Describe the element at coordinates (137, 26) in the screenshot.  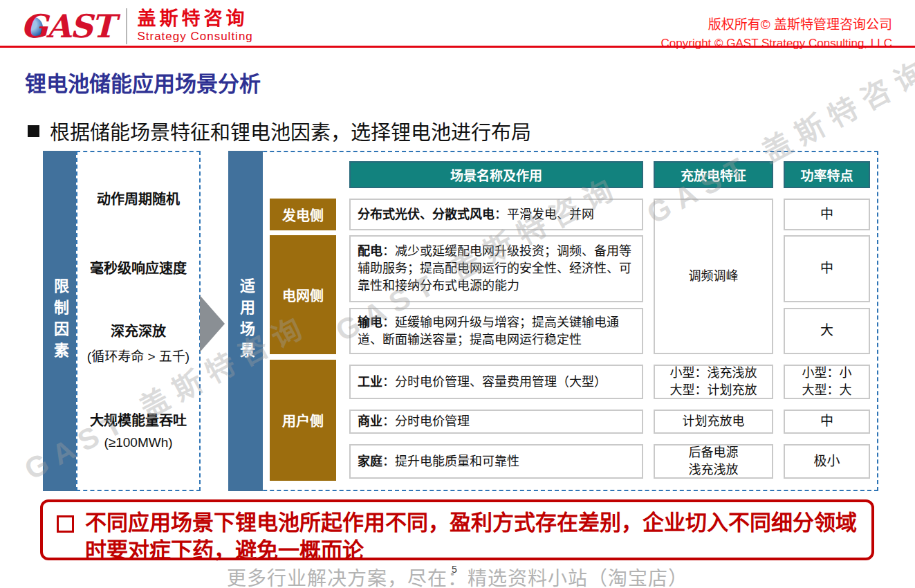
I see `header: GAST 盖斯特咨询 Strategy Consulting` at that location.